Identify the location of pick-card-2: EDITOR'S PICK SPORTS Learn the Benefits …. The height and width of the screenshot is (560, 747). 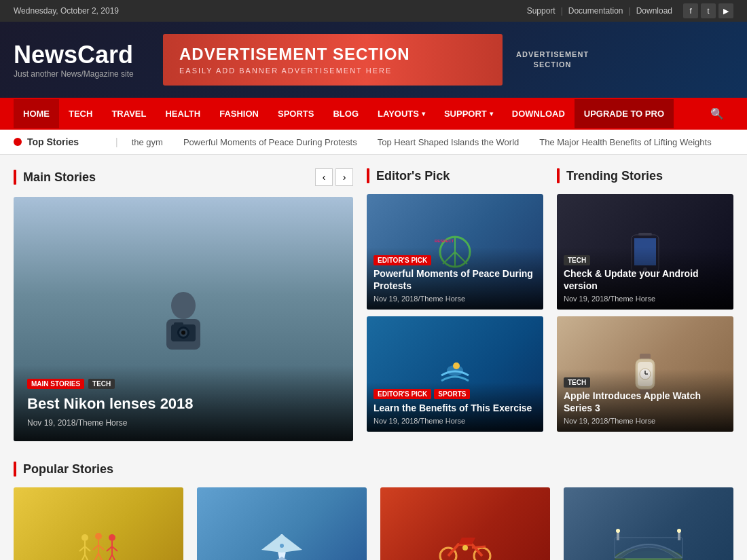
(455, 374).